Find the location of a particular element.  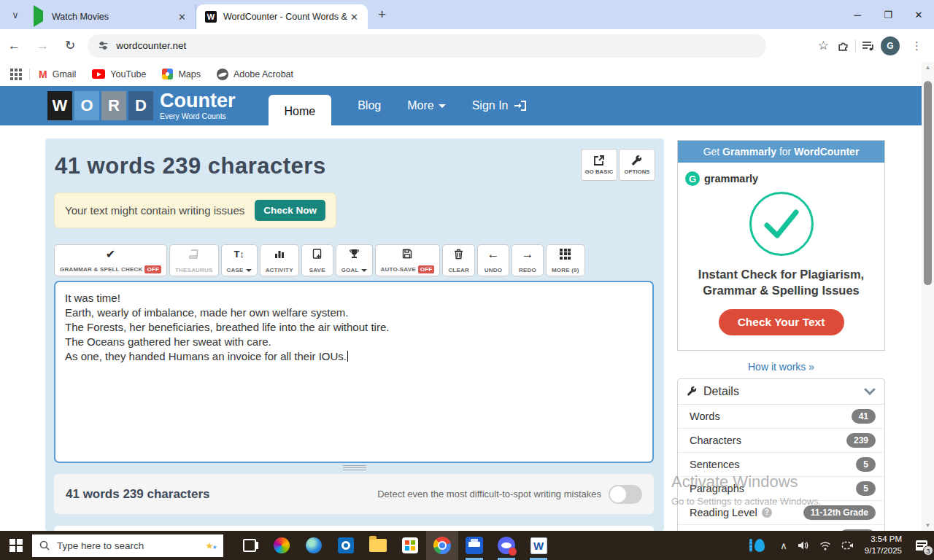

options-button: OPTIONS is located at coordinates (637, 165).